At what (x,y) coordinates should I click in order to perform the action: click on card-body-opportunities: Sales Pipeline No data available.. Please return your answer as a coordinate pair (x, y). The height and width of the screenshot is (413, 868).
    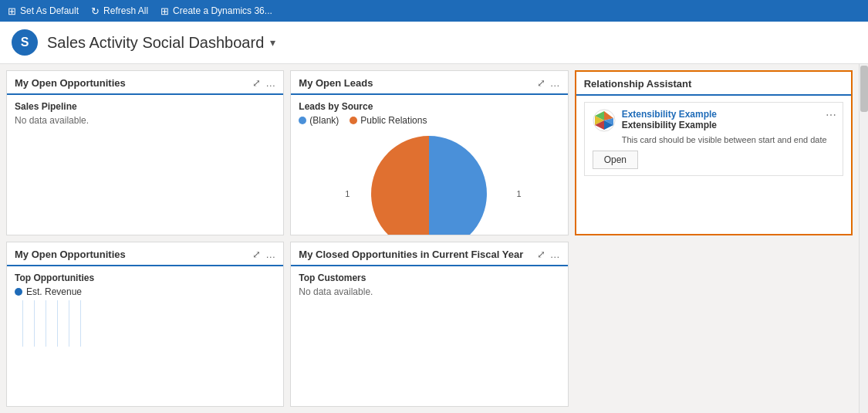
    Looking at the image, I should click on (145, 165).